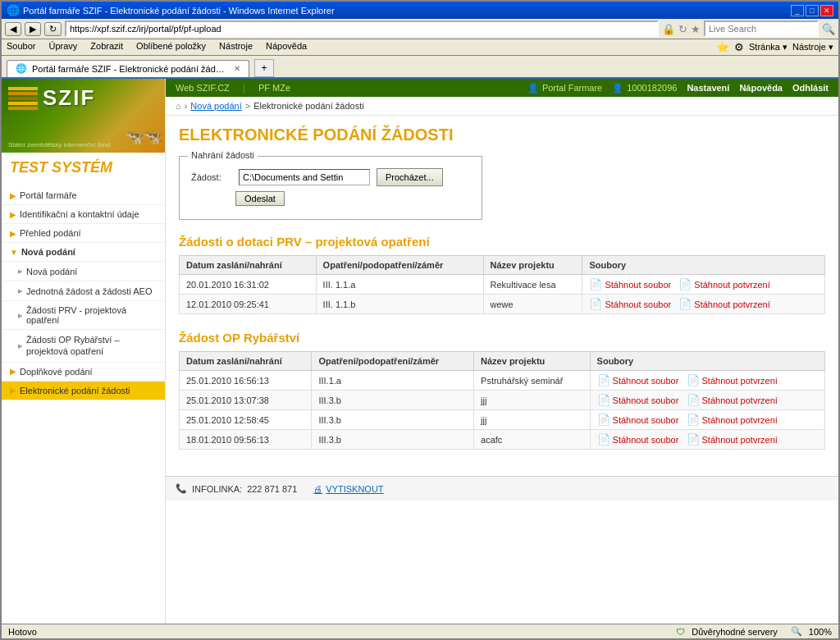 This screenshot has height=640, width=840. I want to click on nav-portal-farmare: 👤 Portal Farmare, so click(564, 89).